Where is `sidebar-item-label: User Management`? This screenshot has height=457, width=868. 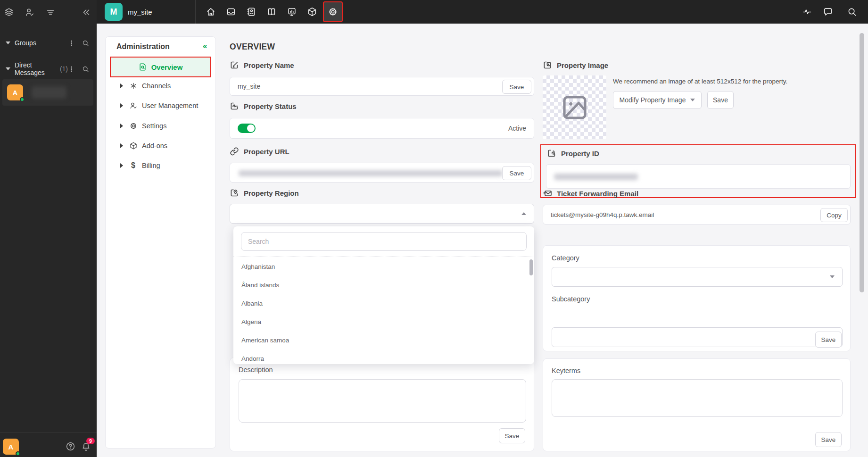 sidebar-item-label: User Management is located at coordinates (170, 106).